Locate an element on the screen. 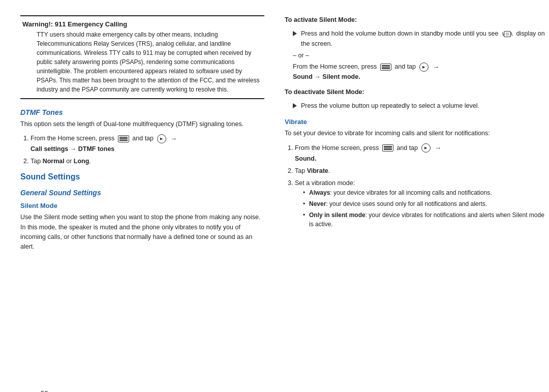 The image size is (549, 392). arrow-icon-3: → is located at coordinates (438, 148).